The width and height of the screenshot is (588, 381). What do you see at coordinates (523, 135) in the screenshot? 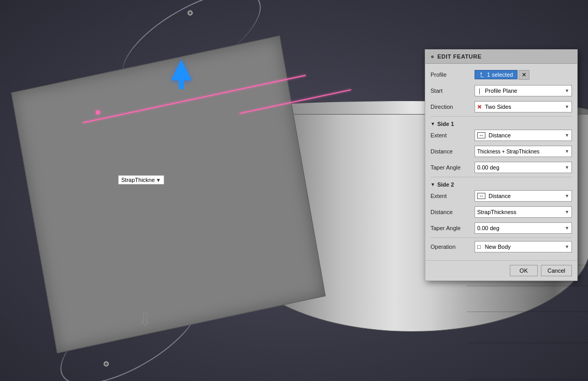
I see `side1-extent-dropdown: ↔ Distance ▼` at bounding box center [523, 135].